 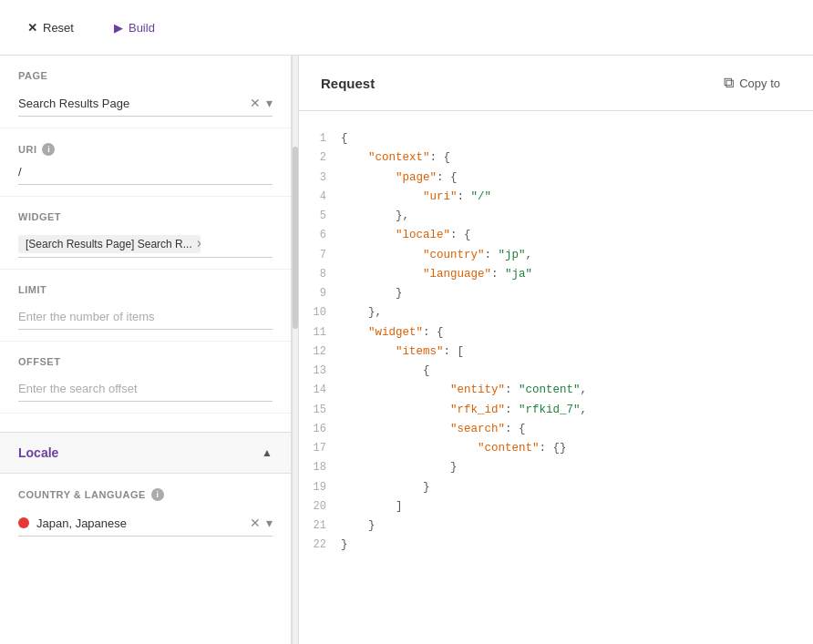 I want to click on country-label-row: COUNTRY & LANGUAGE i, so click(x=146, y=490).